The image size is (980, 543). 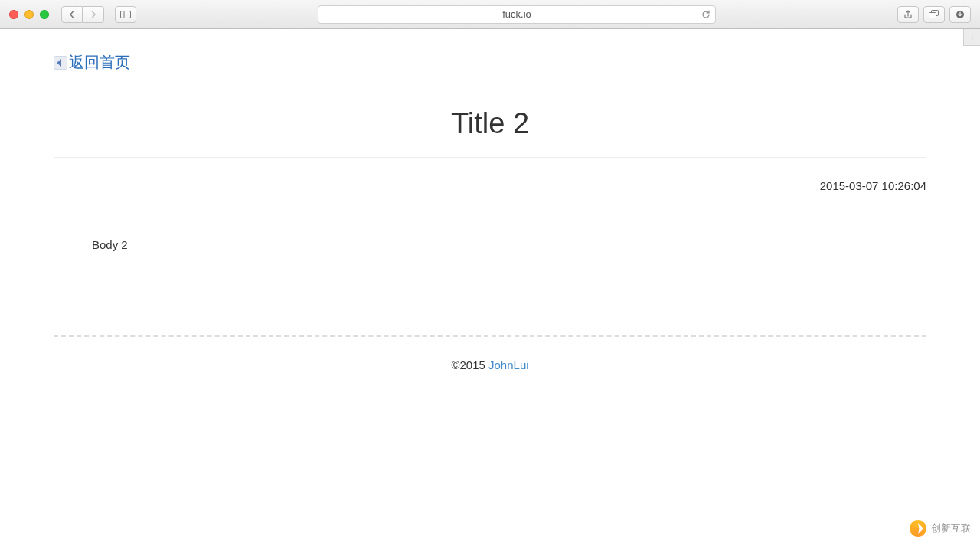 What do you see at coordinates (934, 15) in the screenshot?
I see `tabs-button` at bounding box center [934, 15].